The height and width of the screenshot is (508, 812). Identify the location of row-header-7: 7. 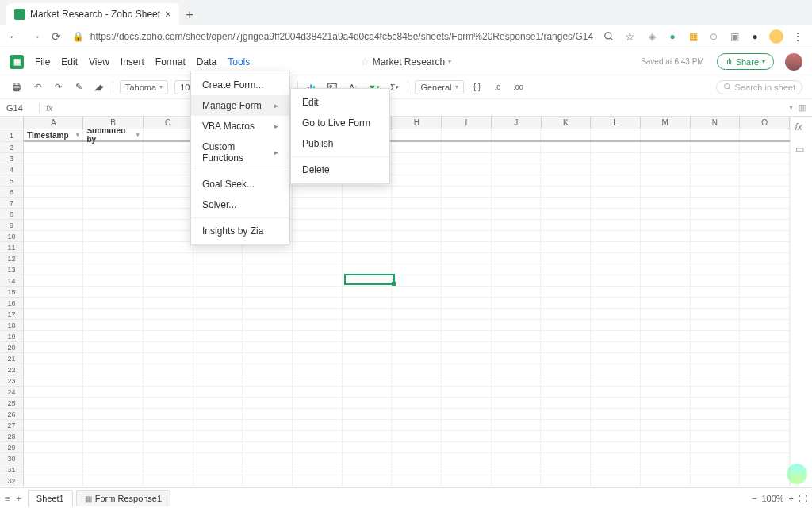
(11, 203).